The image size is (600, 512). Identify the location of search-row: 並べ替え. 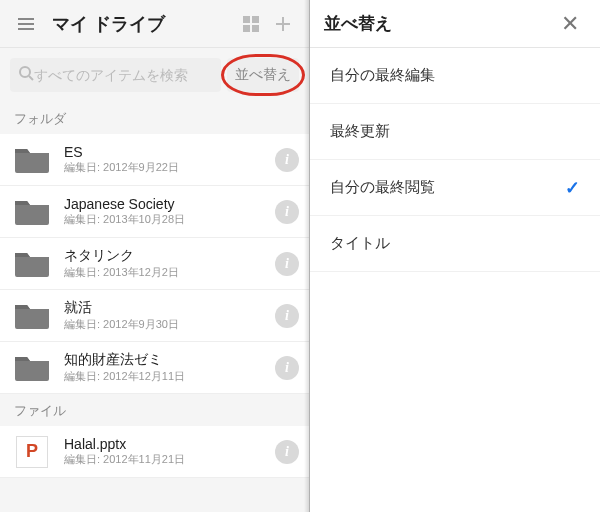
(154, 75).